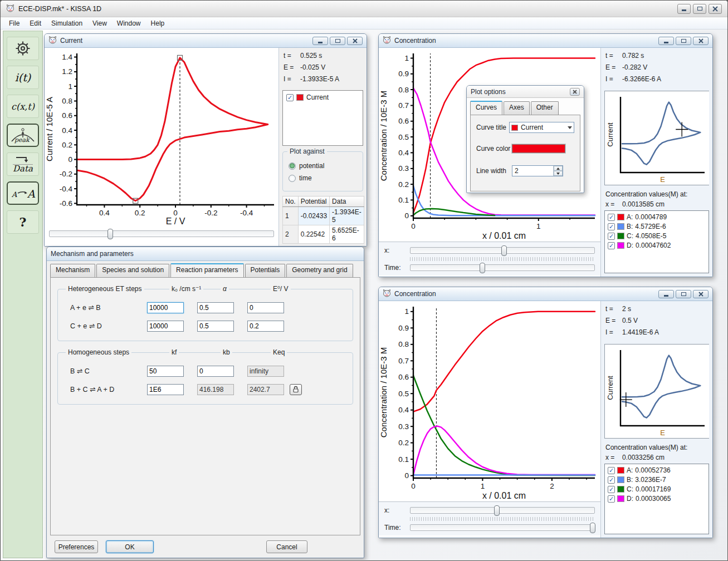 The image size is (728, 561). Describe the element at coordinates (23, 77) in the screenshot. I see `current-plot-button: i(t)` at that location.